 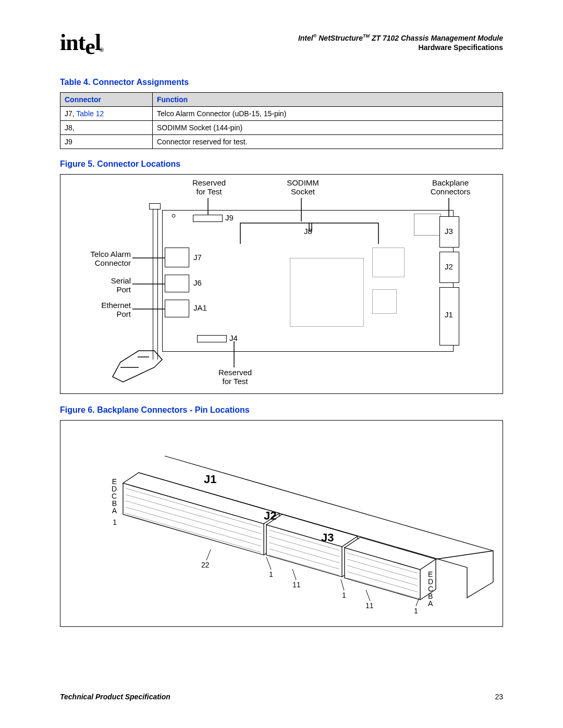 What do you see at coordinates (499, 697) in the screenshot?
I see `footer-page-number: 23` at bounding box center [499, 697].